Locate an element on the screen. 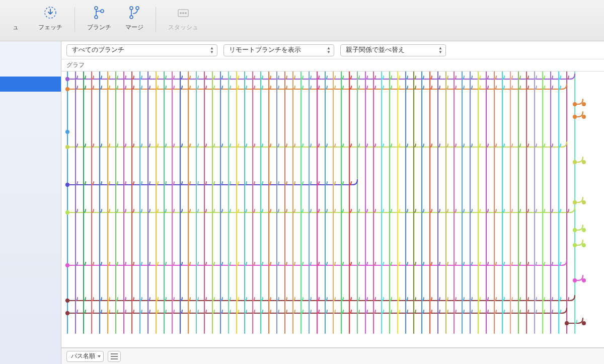  bottom-bar: パス名順 is located at coordinates (333, 356).